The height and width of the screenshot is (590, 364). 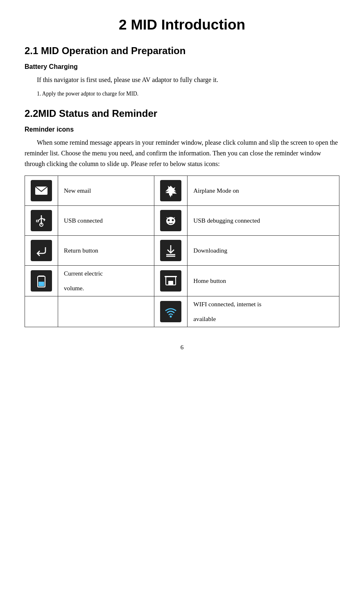 What do you see at coordinates (41, 191) in the screenshot?
I see `email-svg` at bounding box center [41, 191].